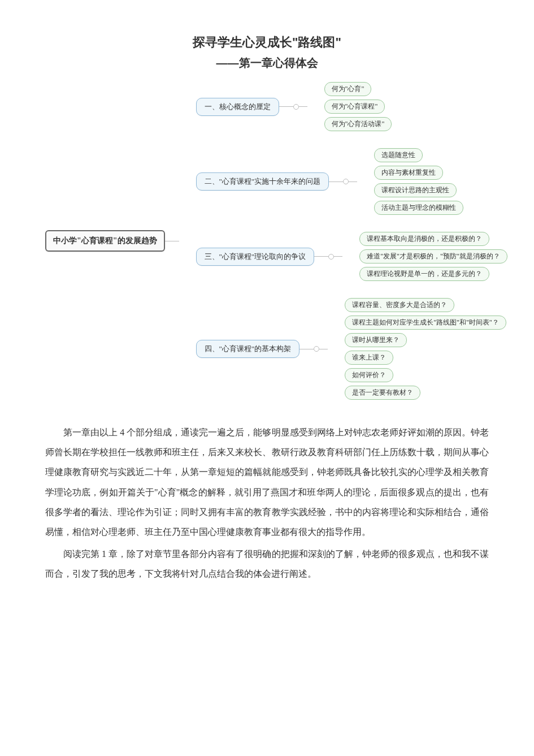  I want to click on main-title: 探寻学生心灵成长"路线图", so click(267, 42).